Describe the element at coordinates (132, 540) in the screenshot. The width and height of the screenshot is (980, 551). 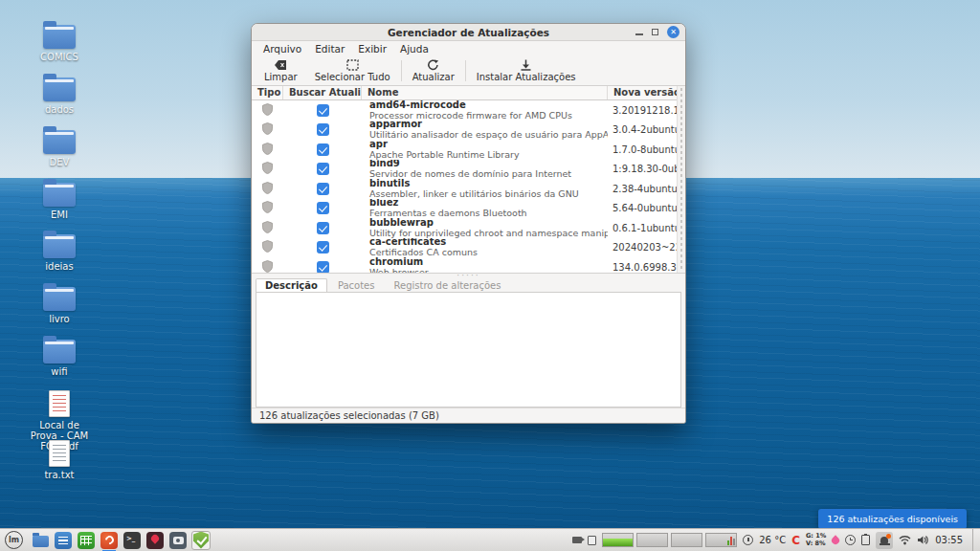
I see `terminal-taskbar-button` at that location.